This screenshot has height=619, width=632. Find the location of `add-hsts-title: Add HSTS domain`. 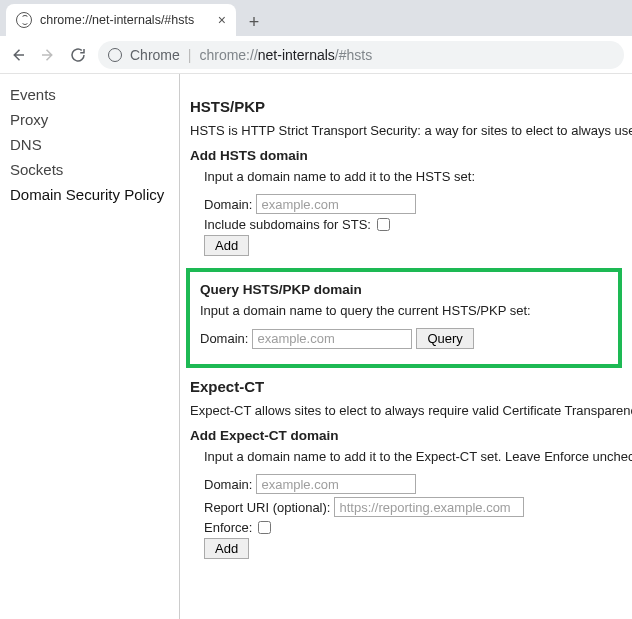

add-hsts-title: Add HSTS domain is located at coordinates (406, 156).